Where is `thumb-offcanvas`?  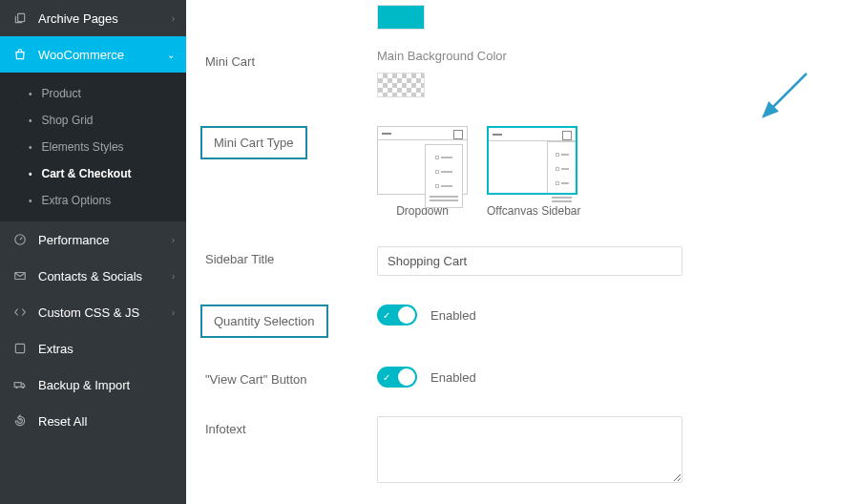
thumb-offcanvas is located at coordinates (533, 160).